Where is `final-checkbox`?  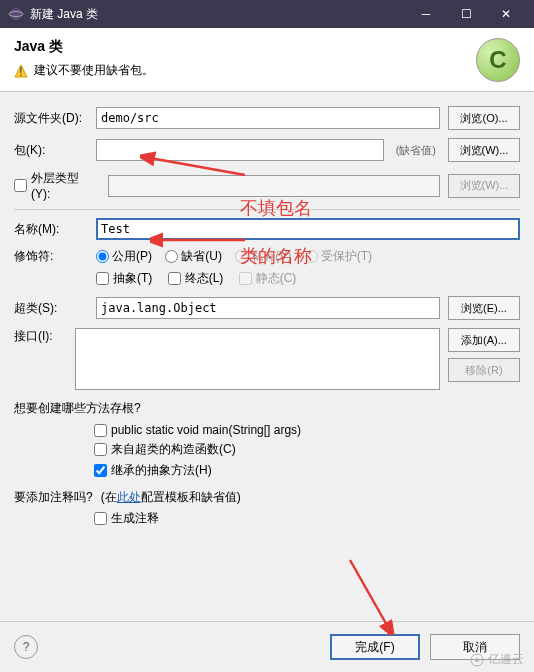 final-checkbox is located at coordinates (174, 278).